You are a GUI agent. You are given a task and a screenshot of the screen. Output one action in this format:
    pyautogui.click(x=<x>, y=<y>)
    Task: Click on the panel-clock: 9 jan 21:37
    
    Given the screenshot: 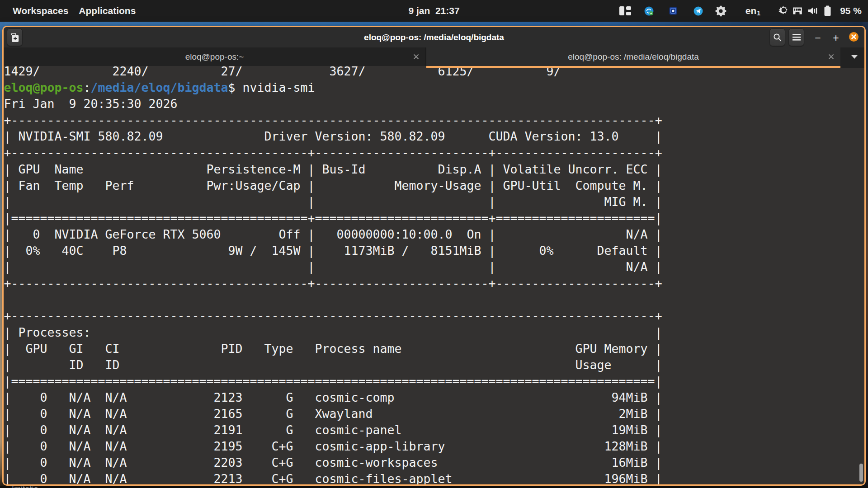 What is the action you would take?
    pyautogui.click(x=434, y=11)
    